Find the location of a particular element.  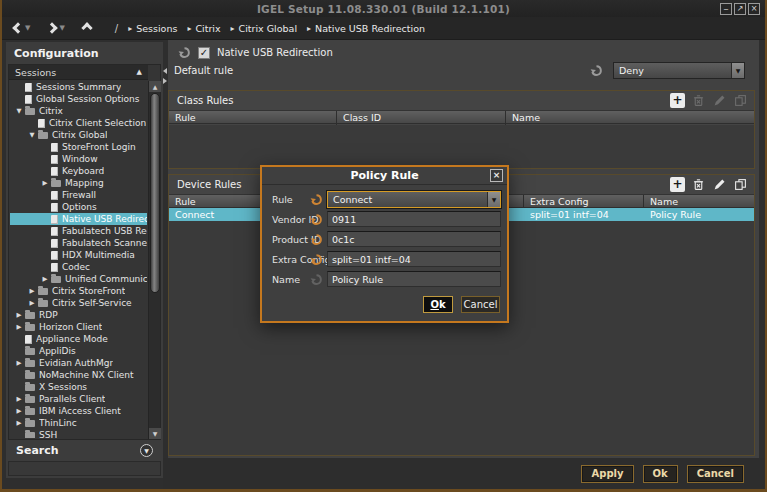

up-button is located at coordinates (87, 28).